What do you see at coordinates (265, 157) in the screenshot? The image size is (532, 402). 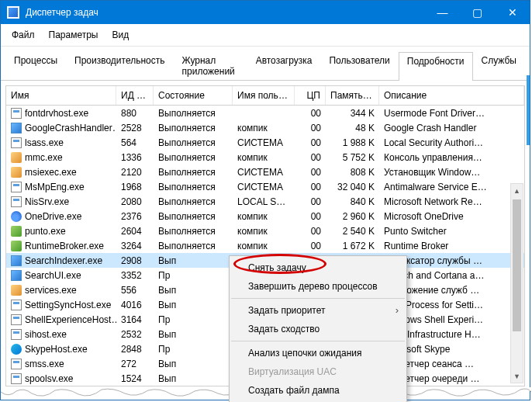 I see `table-row: mmc.exe1336Выполняетсякомпик005 752 KКон…` at bounding box center [265, 157].